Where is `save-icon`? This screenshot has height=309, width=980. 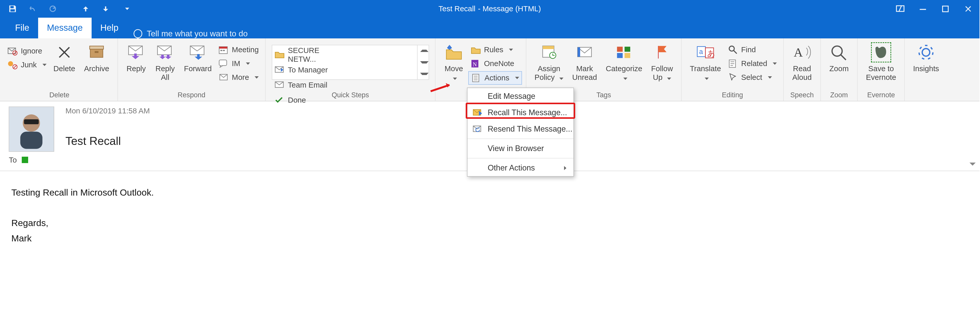 save-icon is located at coordinates (13, 9).